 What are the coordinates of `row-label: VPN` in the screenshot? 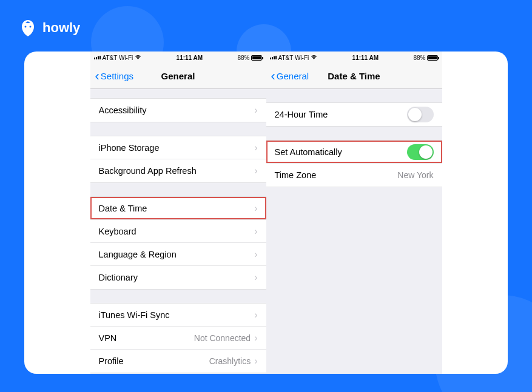 It's located at (147, 338).